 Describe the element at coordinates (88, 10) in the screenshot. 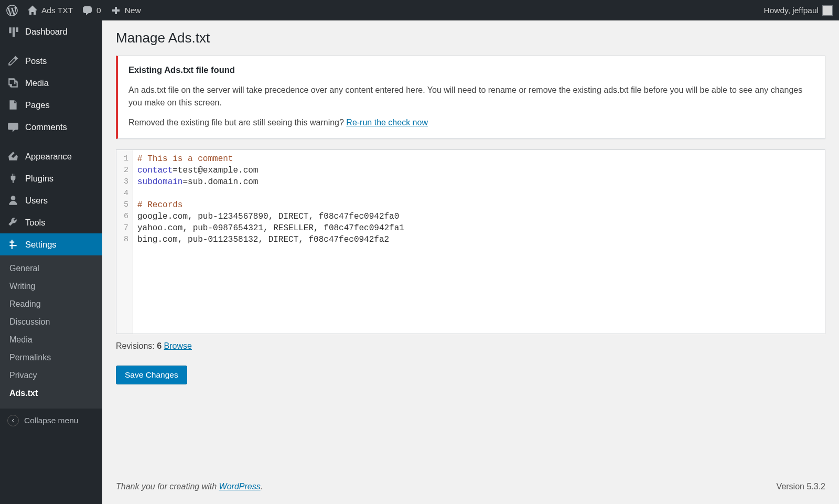

I see `comment-icon` at that location.